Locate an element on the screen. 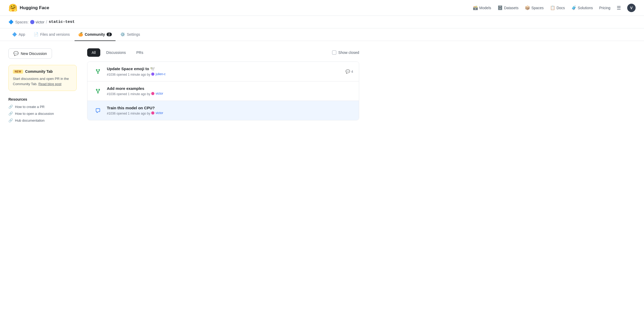 Image resolution: width=644 pixels, height=335 pixels. resources-title: Resources is located at coordinates (43, 99).